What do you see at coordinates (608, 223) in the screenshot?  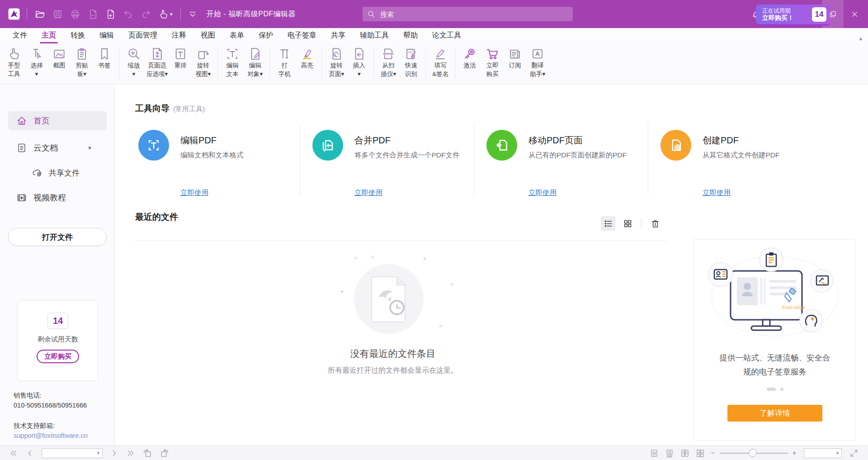 I see `list-view-button` at bounding box center [608, 223].